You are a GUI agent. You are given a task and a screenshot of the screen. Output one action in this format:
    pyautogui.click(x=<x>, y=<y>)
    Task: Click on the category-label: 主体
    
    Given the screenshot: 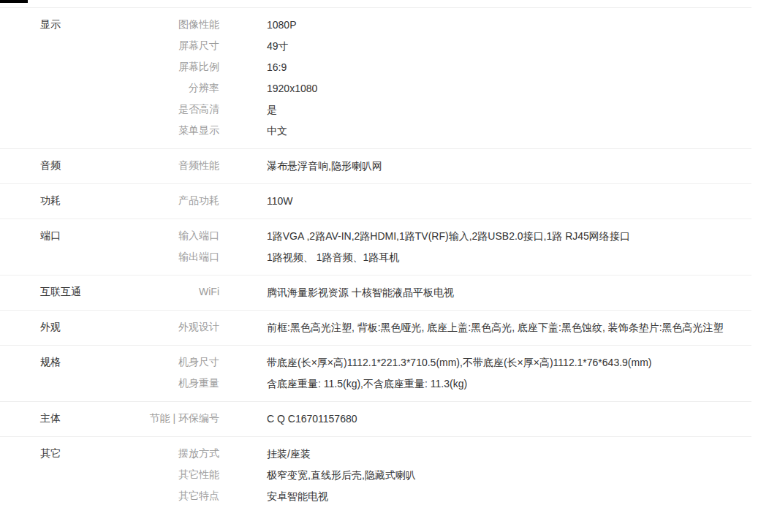 What is the action you would take?
    pyautogui.click(x=51, y=418)
    